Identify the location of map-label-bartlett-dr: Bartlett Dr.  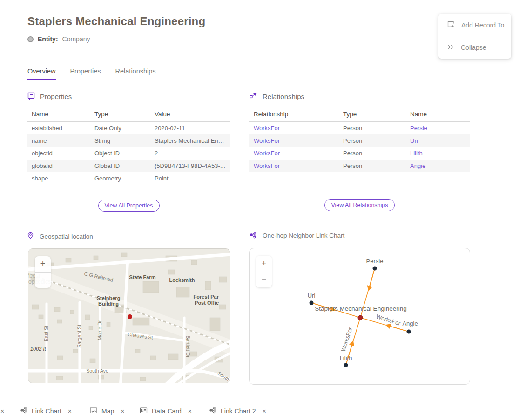
(188, 347).